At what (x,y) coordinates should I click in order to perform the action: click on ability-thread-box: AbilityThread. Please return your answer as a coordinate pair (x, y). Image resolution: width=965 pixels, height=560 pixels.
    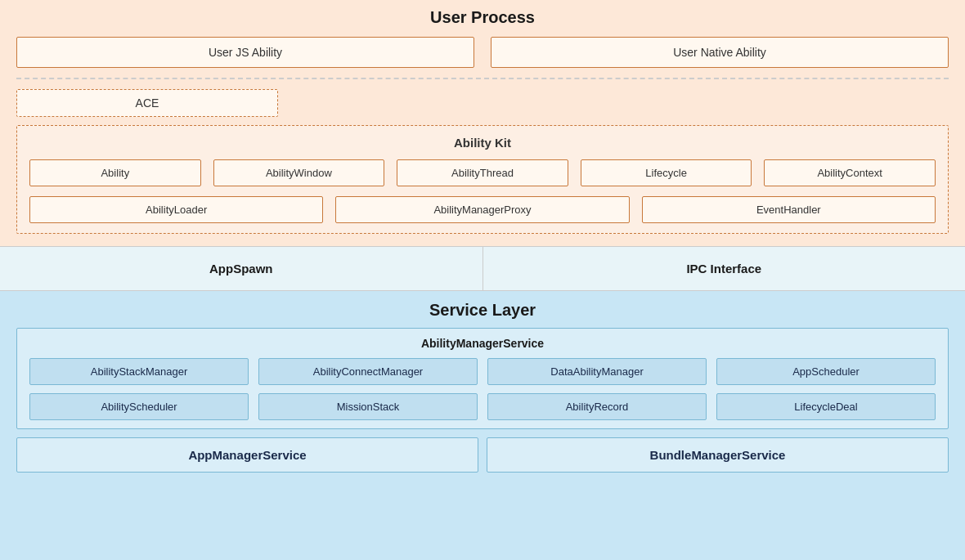
    Looking at the image, I should click on (482, 173).